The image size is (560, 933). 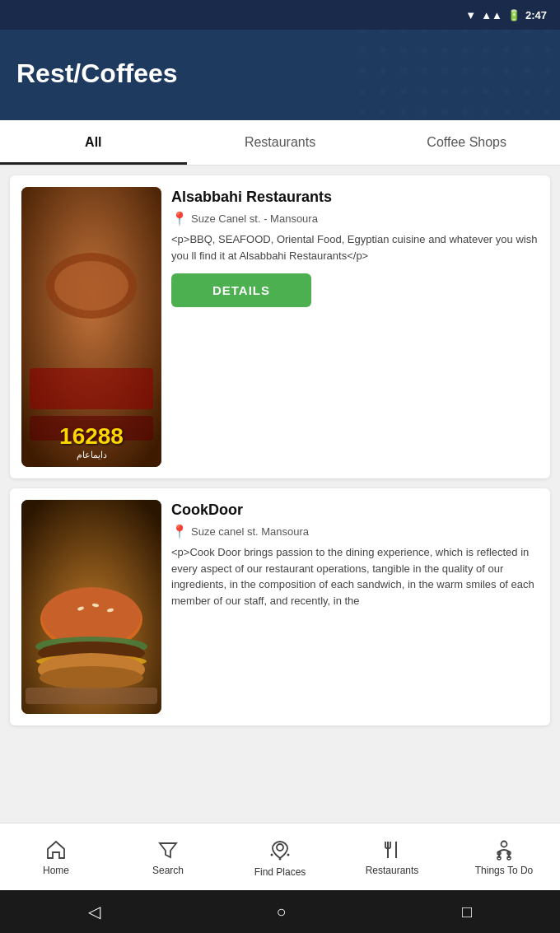 What do you see at coordinates (492, 15) in the screenshot?
I see `signal-icon: ▲▲` at bounding box center [492, 15].